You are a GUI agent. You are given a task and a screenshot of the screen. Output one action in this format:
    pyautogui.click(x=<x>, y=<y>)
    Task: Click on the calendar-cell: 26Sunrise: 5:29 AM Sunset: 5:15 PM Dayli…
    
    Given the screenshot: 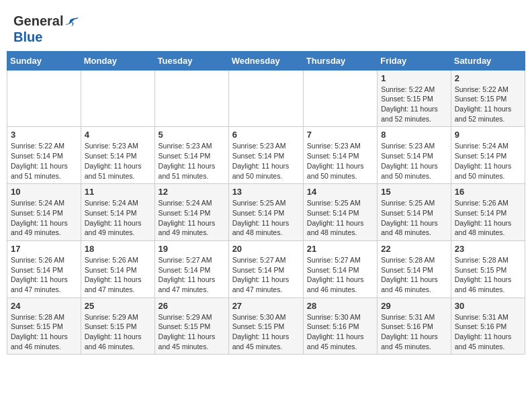 What is the action you would take?
    pyautogui.click(x=191, y=326)
    